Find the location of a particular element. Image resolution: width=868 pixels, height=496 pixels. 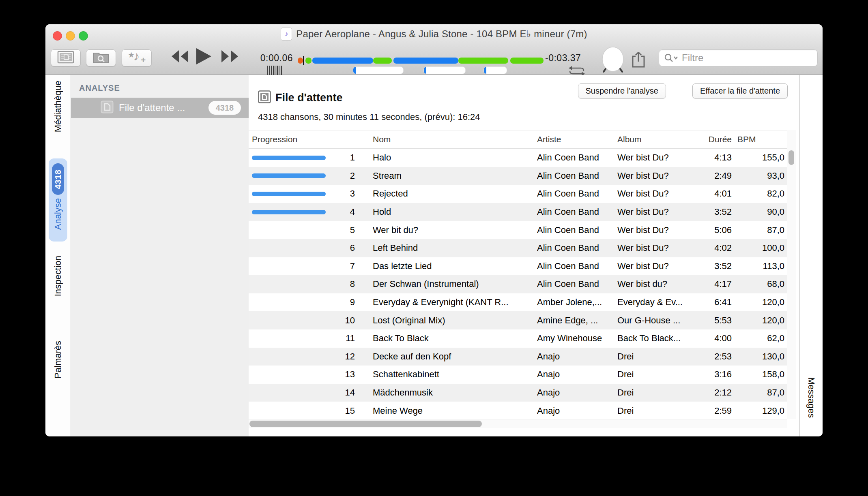

column-header-duree: Durée is located at coordinates (713, 139).